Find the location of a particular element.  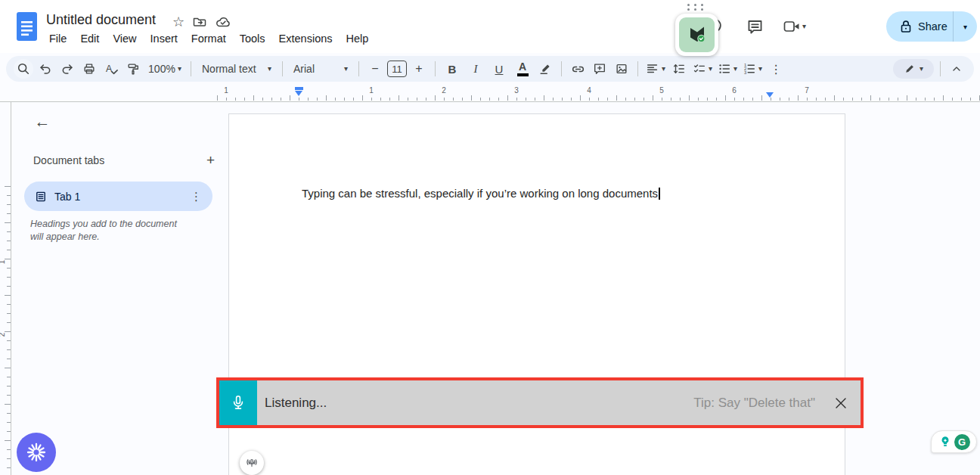

italic-button: I is located at coordinates (476, 69).